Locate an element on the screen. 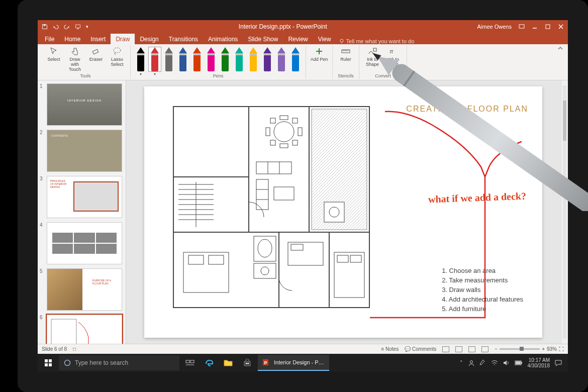 This screenshot has height=392, width=588. slide-thumbnail: 5PURPOSE OF A FLOOR PLAN is located at coordinates (81, 289).